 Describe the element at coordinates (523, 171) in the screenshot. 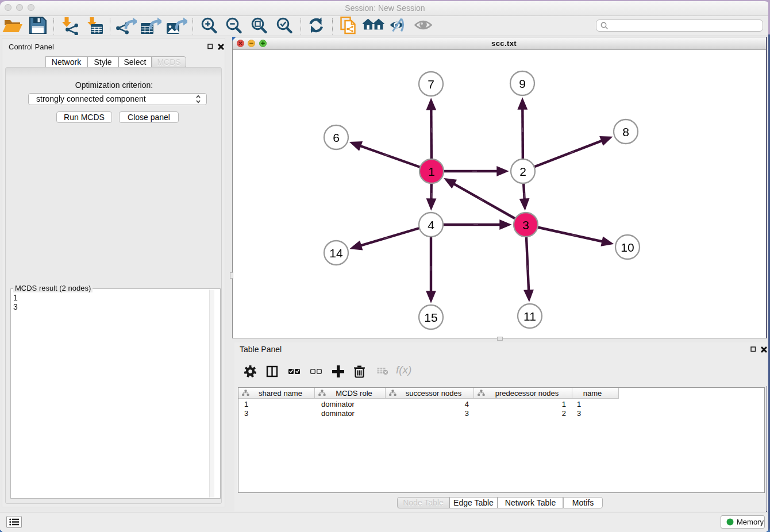

I see `svg-text: 2` at that location.